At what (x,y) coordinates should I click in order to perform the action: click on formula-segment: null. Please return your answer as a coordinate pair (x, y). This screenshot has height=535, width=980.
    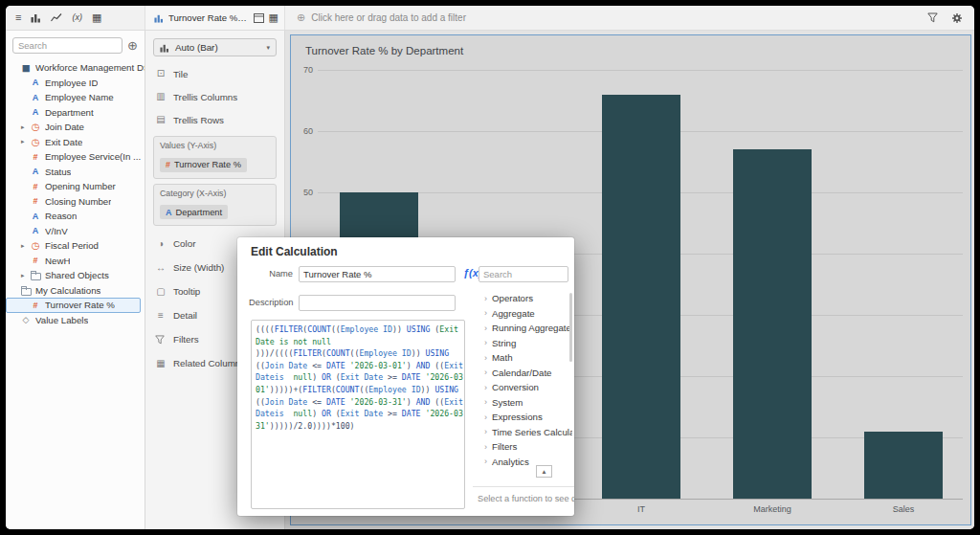
    Looking at the image, I should click on (302, 413).